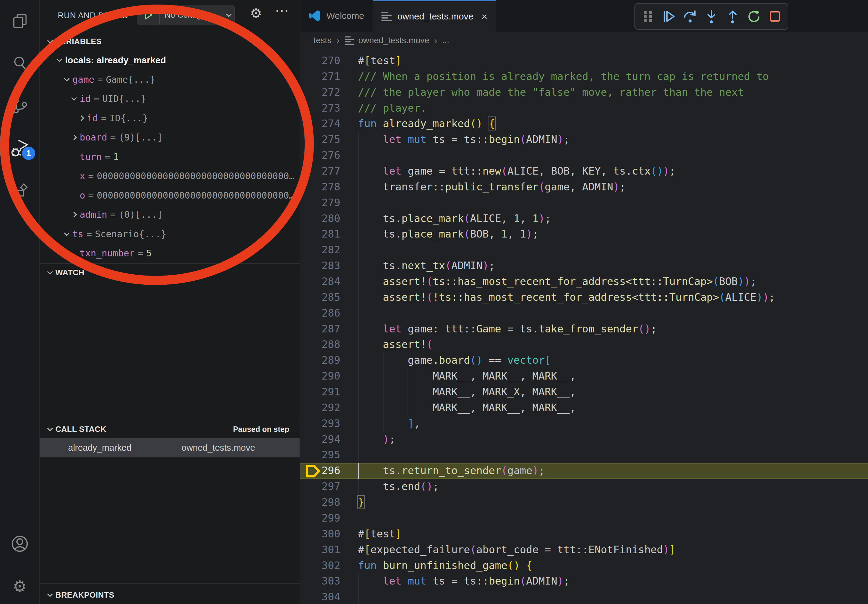 The image size is (868, 604). Describe the element at coordinates (320, 171) in the screenshot. I see `line-number: 277` at that location.